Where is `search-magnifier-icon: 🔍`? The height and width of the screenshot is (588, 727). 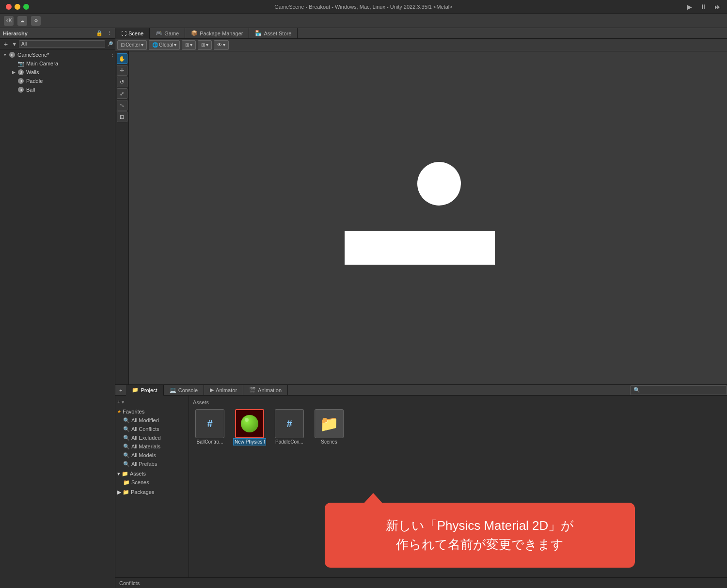
search-magnifier-icon: 🔍 is located at coordinates (637, 390).